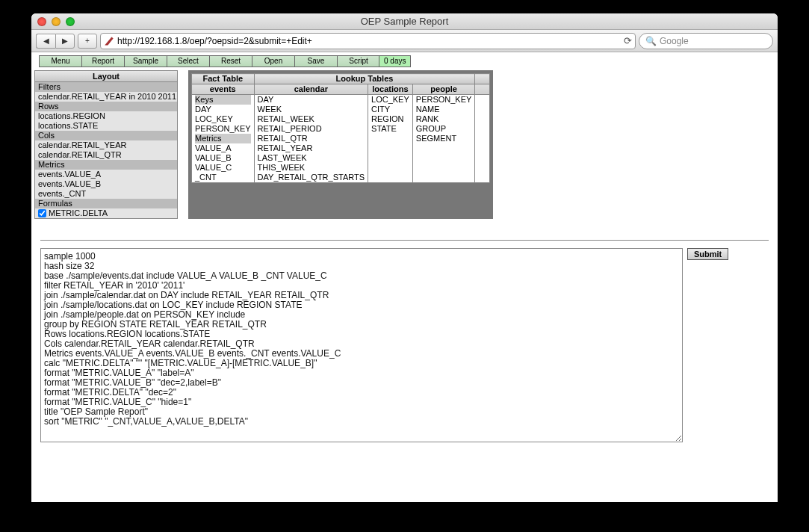 The height and width of the screenshot is (532, 809). What do you see at coordinates (42, 22) in the screenshot?
I see `close-icon` at bounding box center [42, 22].